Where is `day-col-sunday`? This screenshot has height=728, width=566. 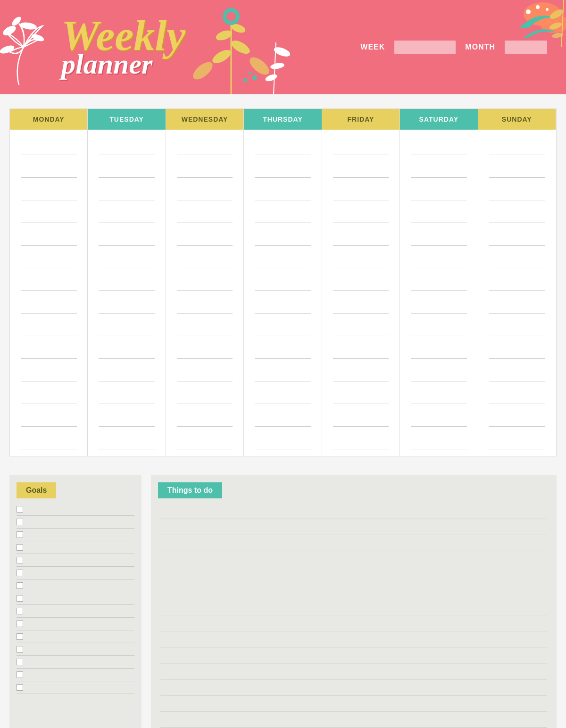
day-col-sunday is located at coordinates (517, 293).